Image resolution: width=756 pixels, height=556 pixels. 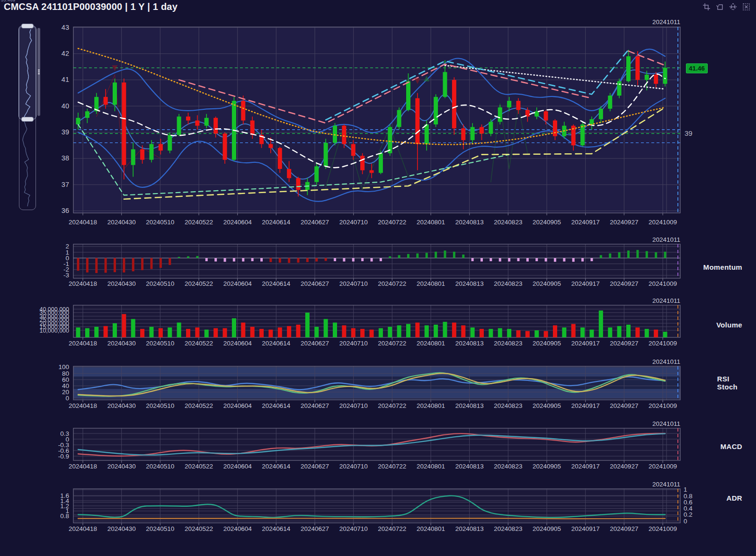 I want to click on macd-panel-label: MACD, so click(x=731, y=447).